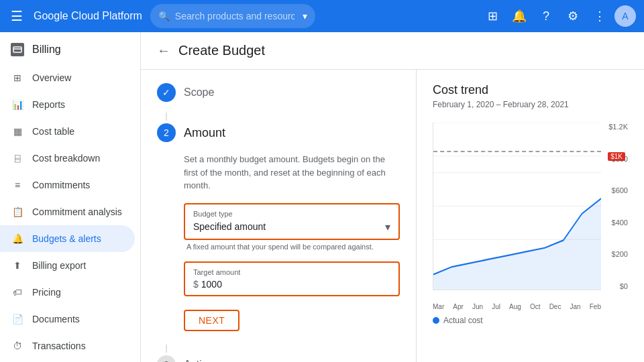 The width and height of the screenshot is (644, 362). What do you see at coordinates (59, 346) in the screenshot?
I see `sidebar-item-transactions-label: Transactions` at bounding box center [59, 346].